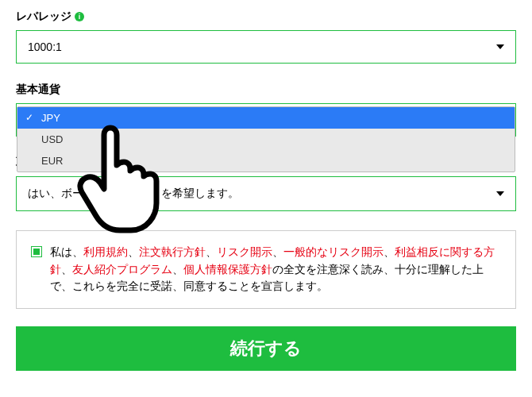 The image size is (532, 397). Describe the element at coordinates (245, 252) in the screenshot. I see `link-risk: リスク開示` at that location.